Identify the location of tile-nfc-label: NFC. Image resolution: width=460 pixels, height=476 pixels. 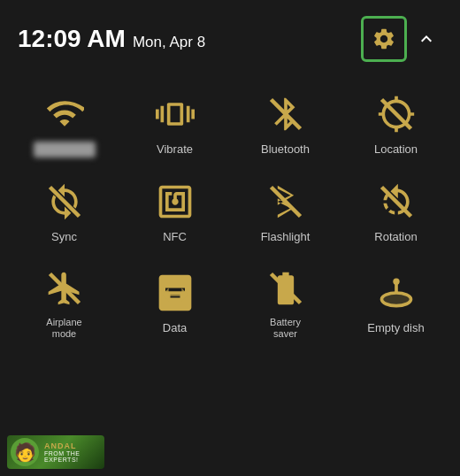
(175, 237).